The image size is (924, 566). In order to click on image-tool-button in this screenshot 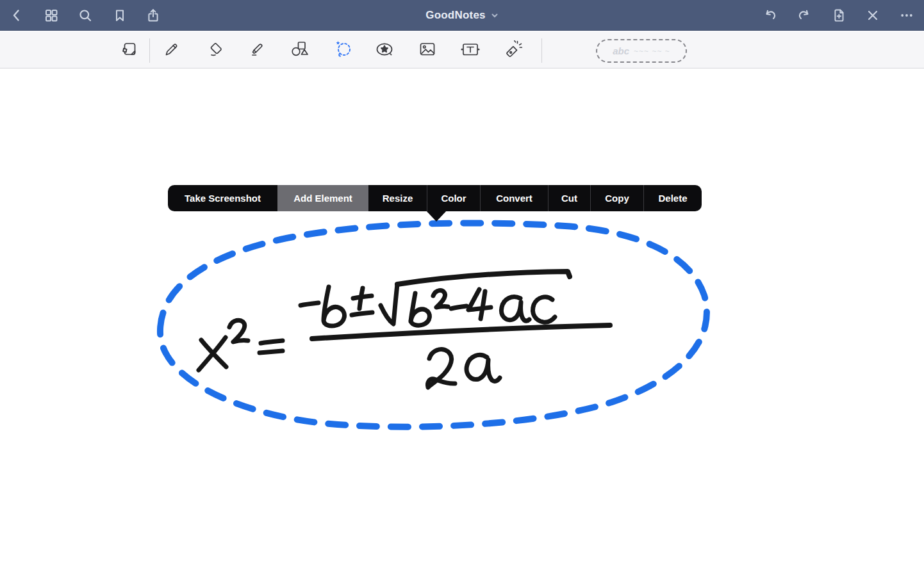, I will do `click(427, 51)`.